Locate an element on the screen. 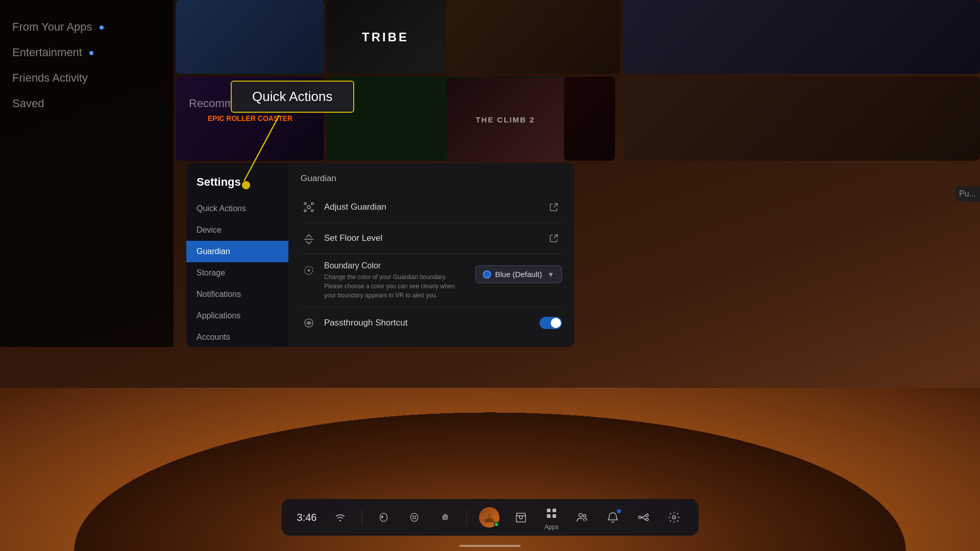 The image size is (980, 551). nav-item-saved: Saved is located at coordinates (87, 104).